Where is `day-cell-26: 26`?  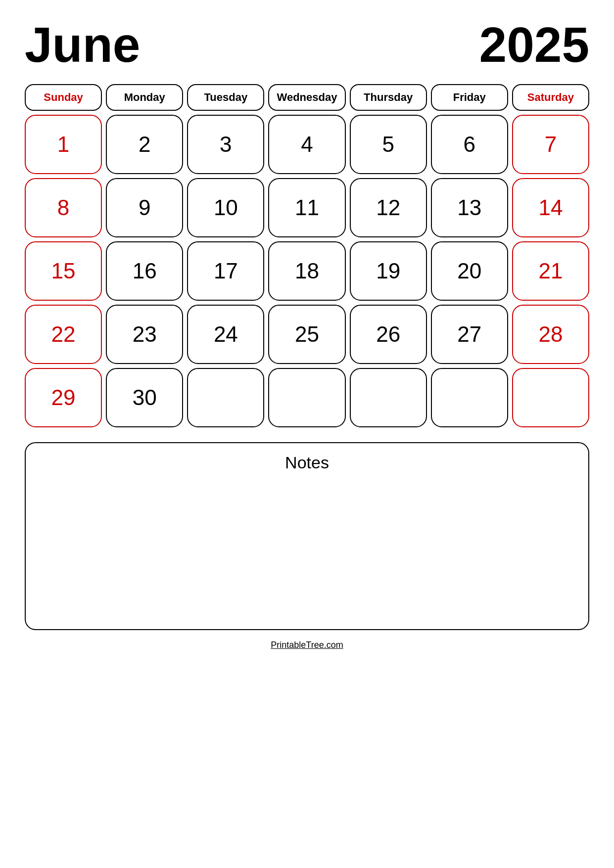 day-cell-26: 26 is located at coordinates (388, 334).